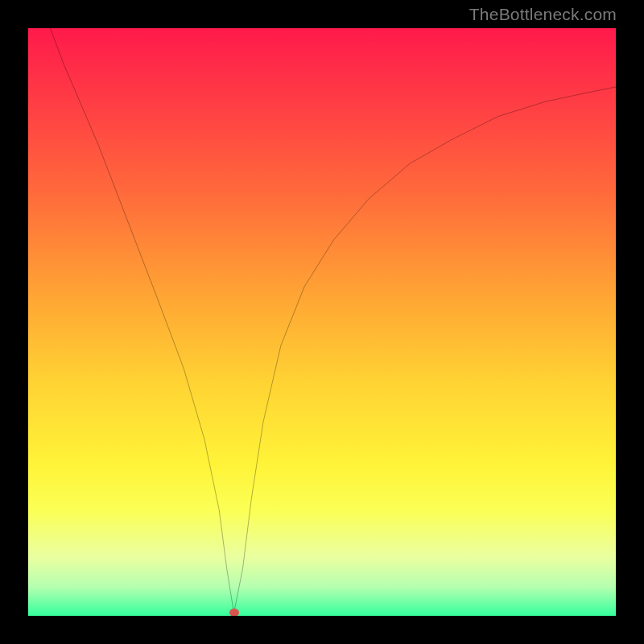 This screenshot has height=644, width=644. Describe the element at coordinates (234, 612) in the screenshot. I see `min-marker-dot` at that location.